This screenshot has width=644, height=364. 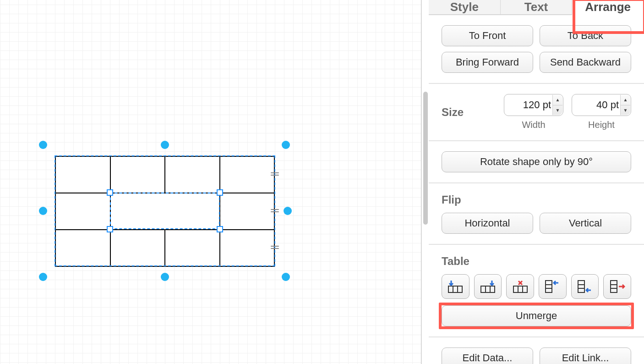 What do you see at coordinates (536, 7) in the screenshot?
I see `panel-tabs: Style Text Arrange` at bounding box center [536, 7].